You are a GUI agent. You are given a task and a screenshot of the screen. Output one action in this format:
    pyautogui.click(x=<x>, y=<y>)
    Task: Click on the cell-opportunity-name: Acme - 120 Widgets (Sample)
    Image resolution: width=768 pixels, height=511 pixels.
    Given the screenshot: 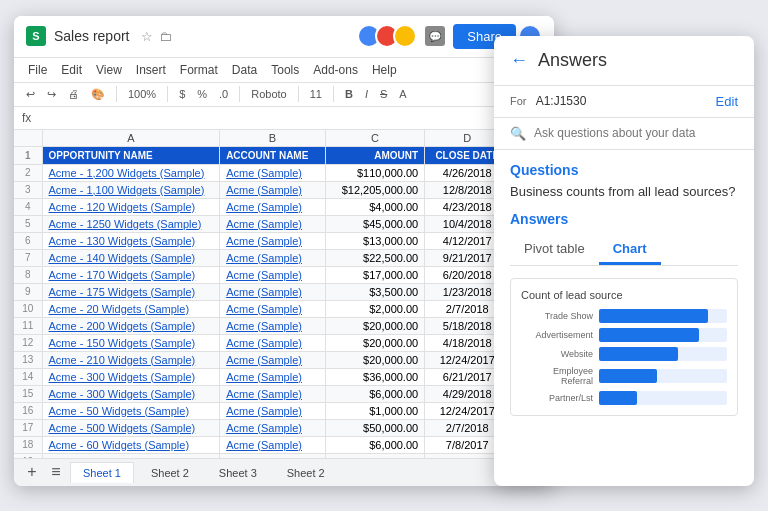 What is the action you would take?
    pyautogui.click(x=131, y=206)
    